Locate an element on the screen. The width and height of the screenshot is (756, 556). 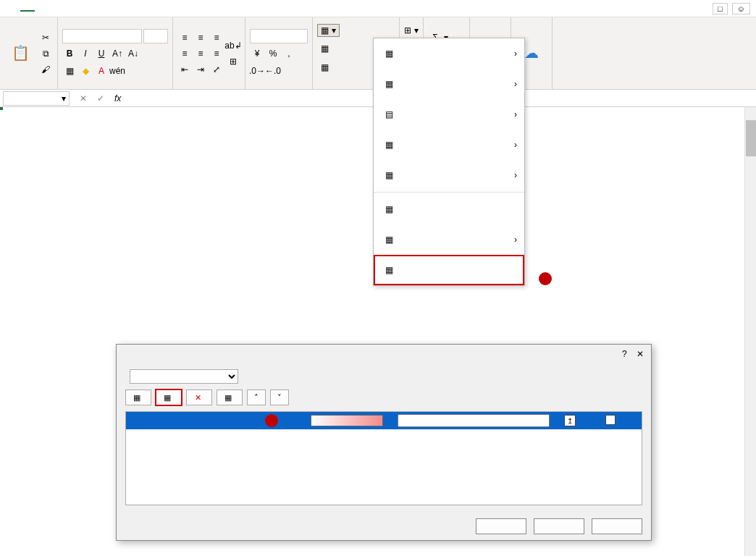
phonetic-button: wén is located at coordinates (117, 71).